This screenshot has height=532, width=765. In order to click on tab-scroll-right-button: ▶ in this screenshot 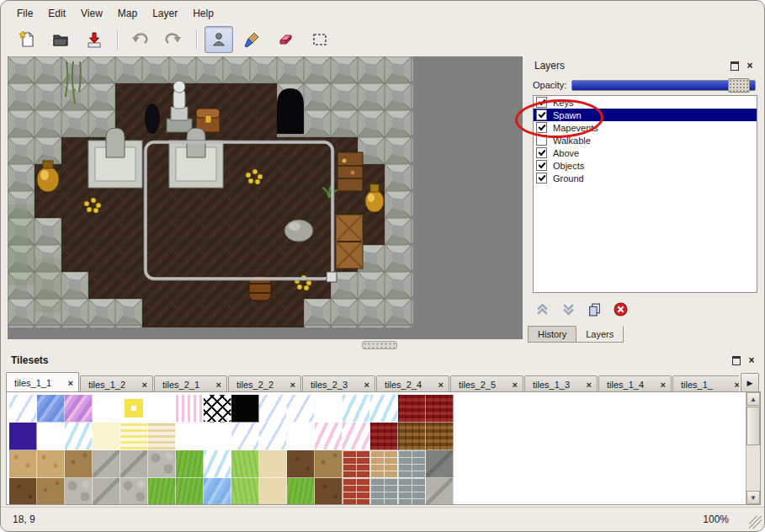, I will do `click(750, 383)`.